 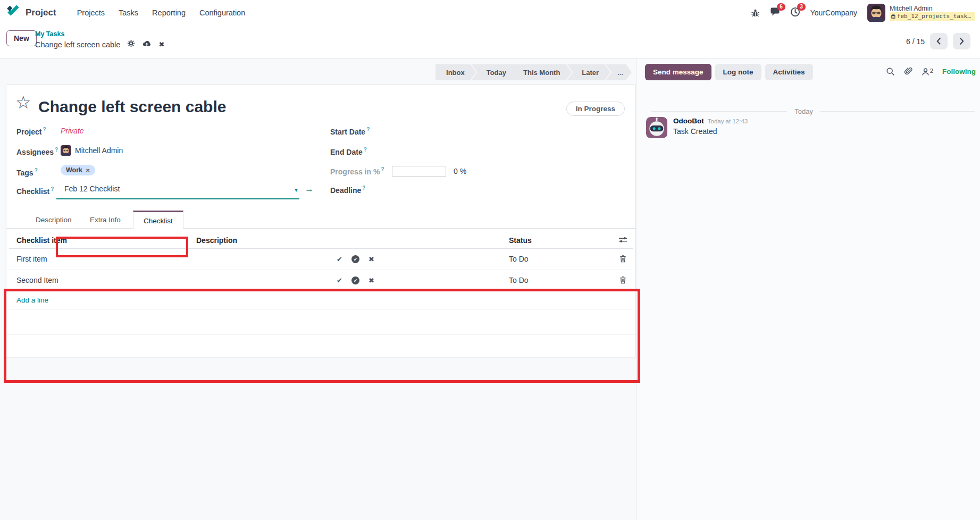 What do you see at coordinates (938, 41) in the screenshot?
I see `record-pager: 6 / 15` at bounding box center [938, 41].